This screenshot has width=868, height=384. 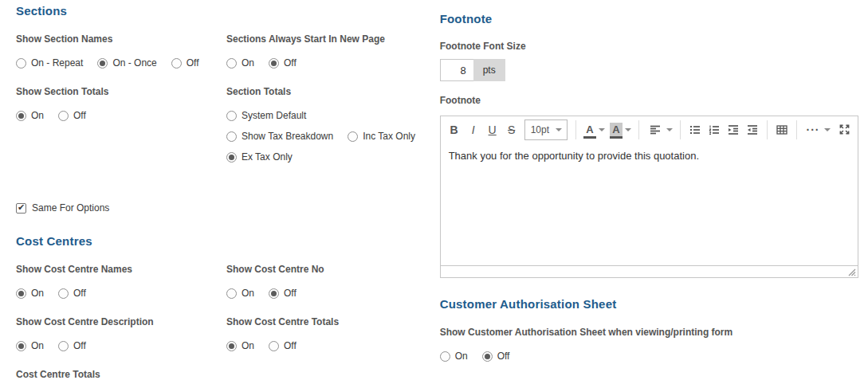 What do you see at coordinates (546, 130) in the screenshot?
I see `font-size-select: 10pt` at bounding box center [546, 130].